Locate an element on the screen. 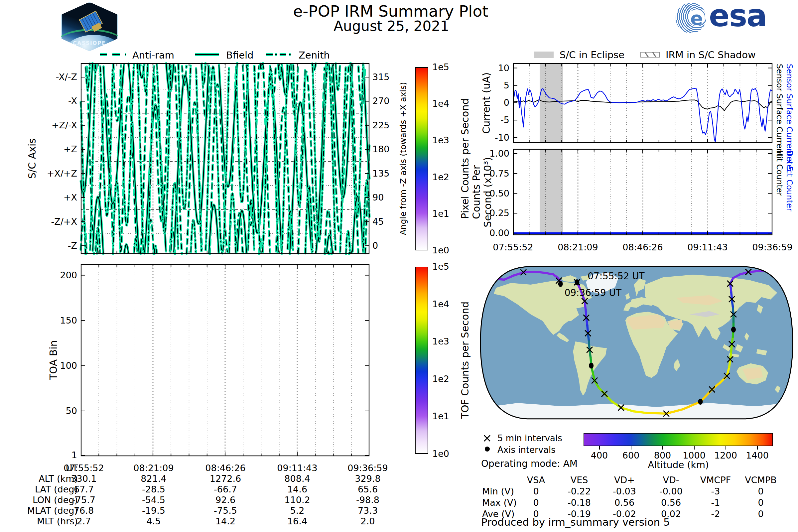 Image resolution: width=798 pixels, height=532 pixels. tof-colorbar-tick: 1e1 is located at coordinates (441, 416).